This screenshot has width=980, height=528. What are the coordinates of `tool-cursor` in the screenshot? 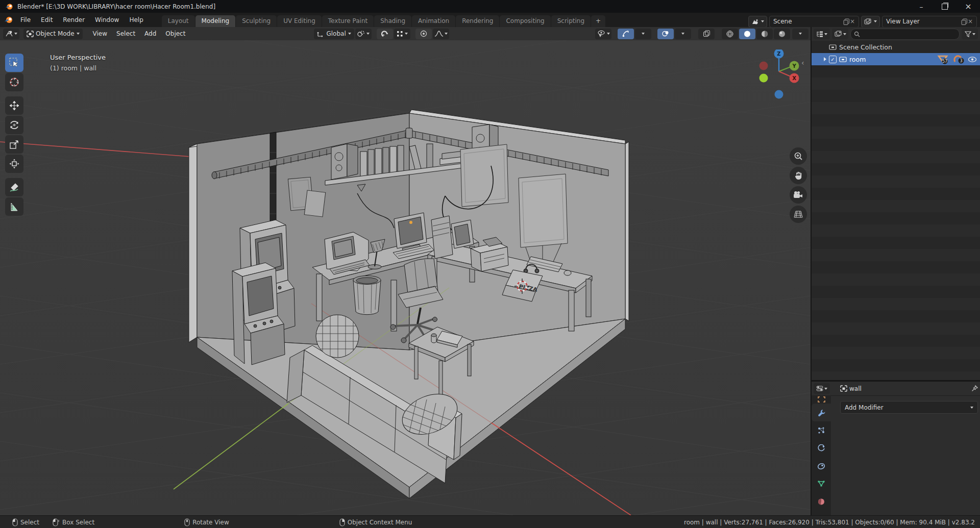 It's located at (14, 82).